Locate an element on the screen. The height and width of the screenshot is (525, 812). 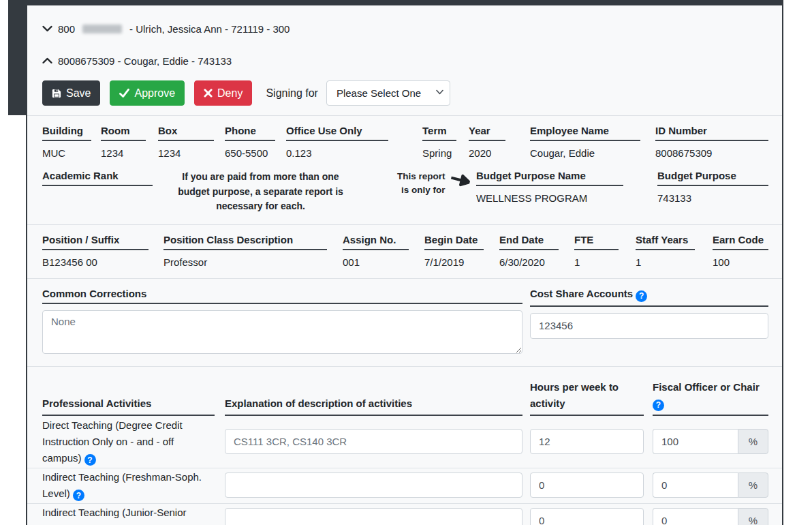
field-label: Room is located at coordinates (123, 133).